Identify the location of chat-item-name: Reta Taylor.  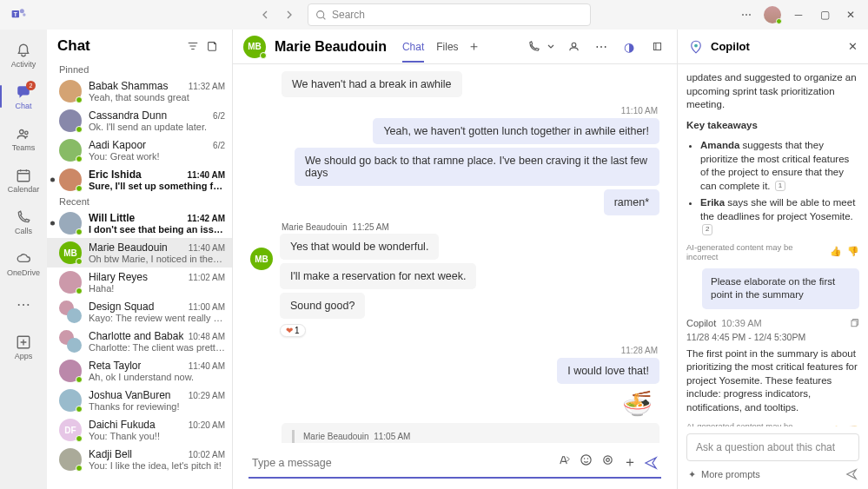
(115, 366).